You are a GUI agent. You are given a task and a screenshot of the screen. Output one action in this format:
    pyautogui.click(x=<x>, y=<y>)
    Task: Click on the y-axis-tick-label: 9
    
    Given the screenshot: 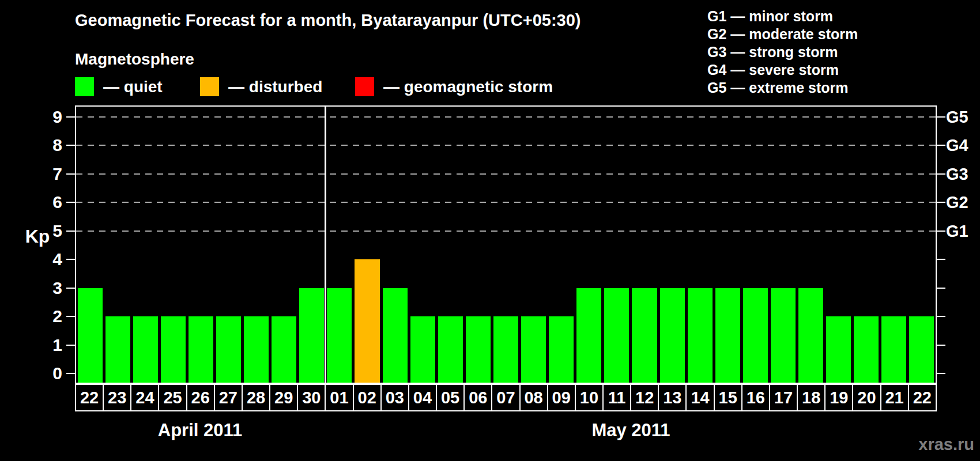 What is the action you would take?
    pyautogui.click(x=48, y=117)
    